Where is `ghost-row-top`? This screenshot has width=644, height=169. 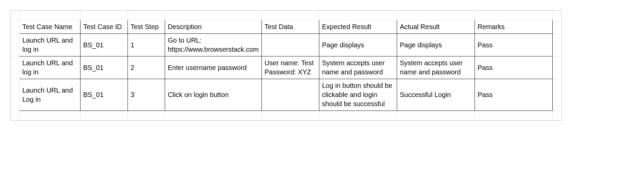
ghost-row-top is located at coordinates (286, 16).